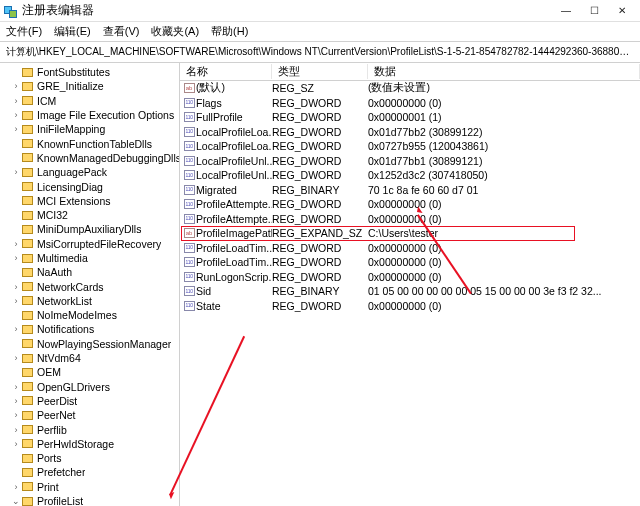 This screenshot has height=506, width=640. I want to click on menu-edit: 编辑(E), so click(72, 32).